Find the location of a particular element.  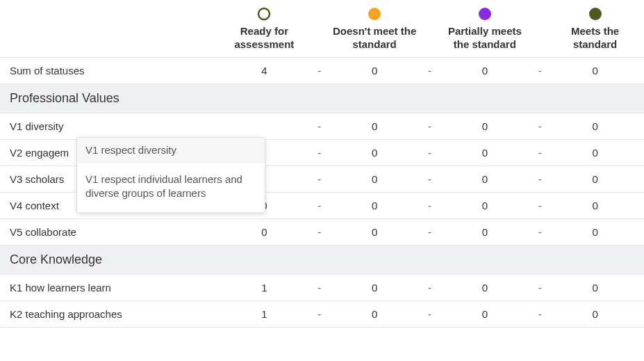

column-header-ready: Ready for assessment is located at coordinates (264, 29).